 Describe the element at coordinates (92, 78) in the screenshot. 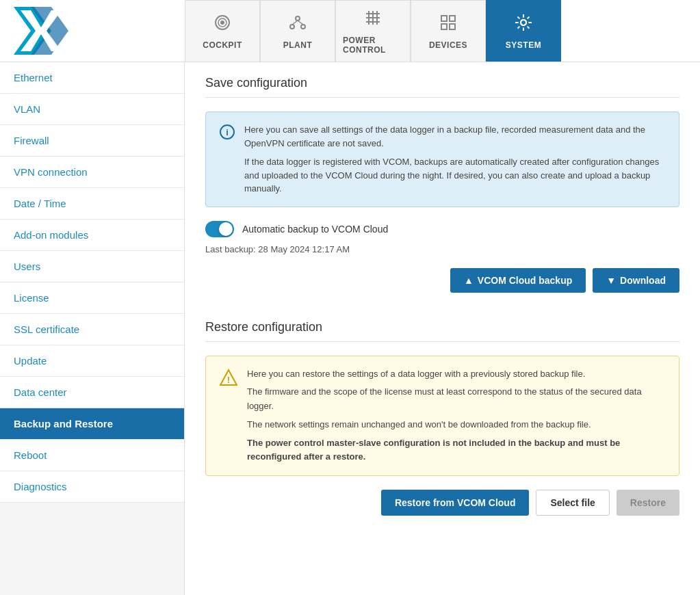

I see `sidebar-item-ethernet: Ethernet` at that location.